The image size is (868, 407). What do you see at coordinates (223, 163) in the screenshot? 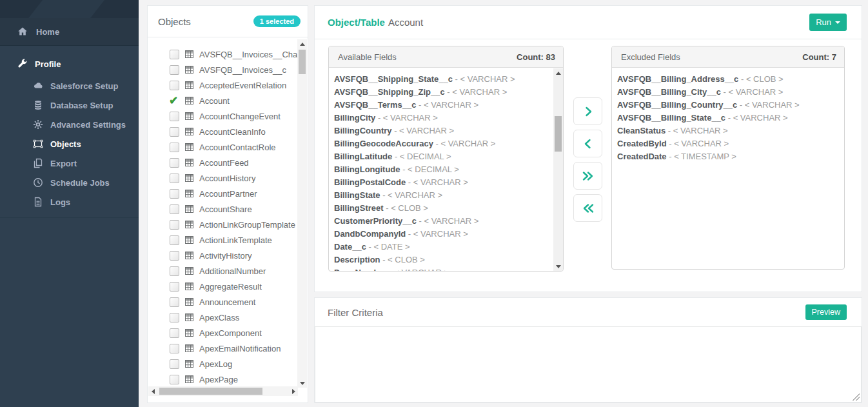
I see `object-list-item: AccountFeed` at bounding box center [223, 163].